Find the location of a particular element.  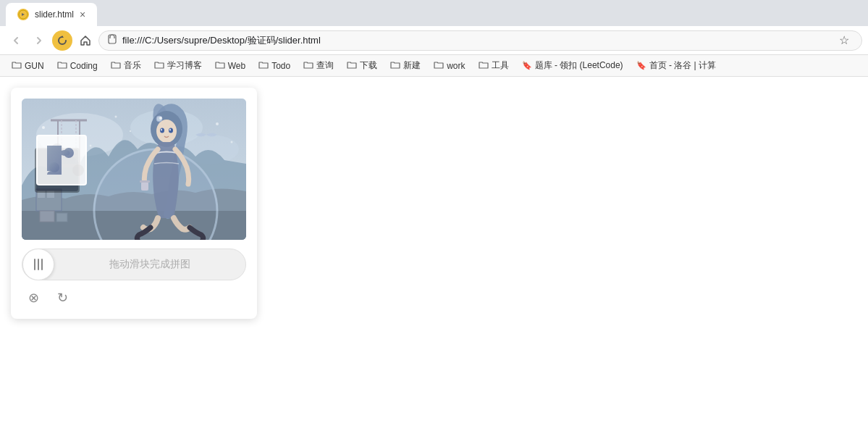

bookmark-work: work is located at coordinates (449, 66).